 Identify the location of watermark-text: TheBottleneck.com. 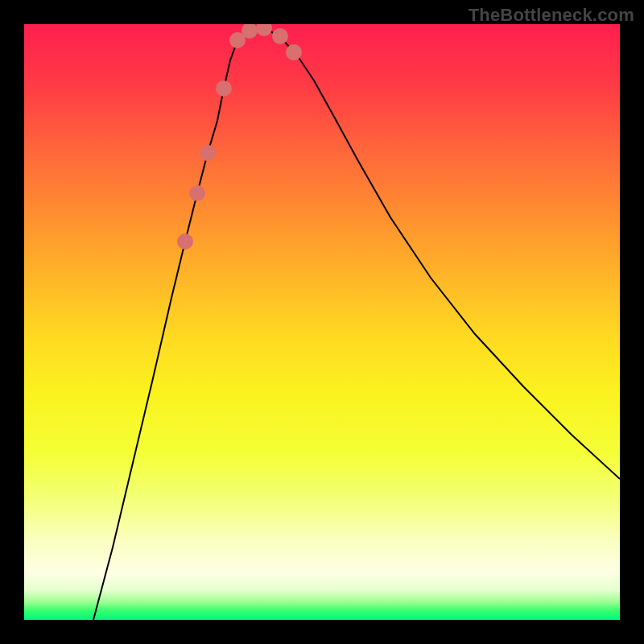
(551, 15).